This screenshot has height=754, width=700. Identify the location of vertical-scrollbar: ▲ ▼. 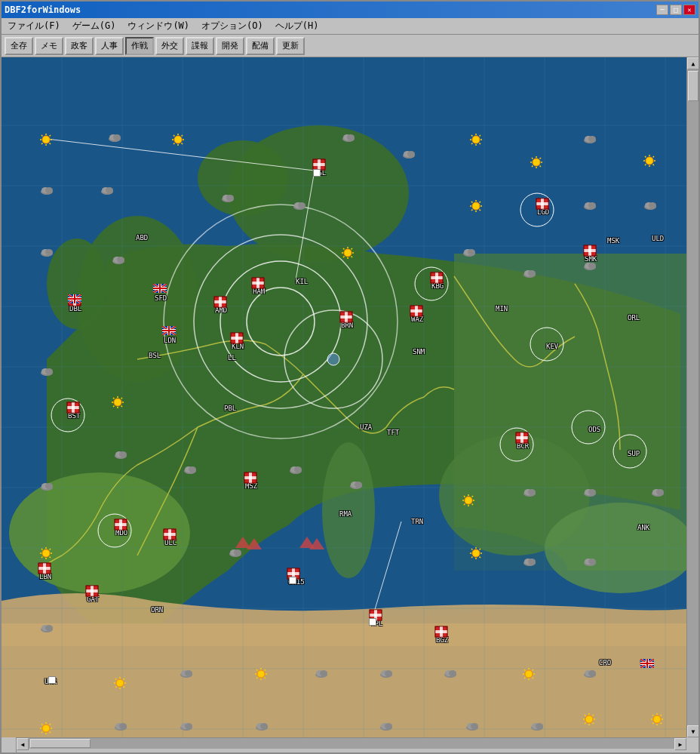
(692, 397).